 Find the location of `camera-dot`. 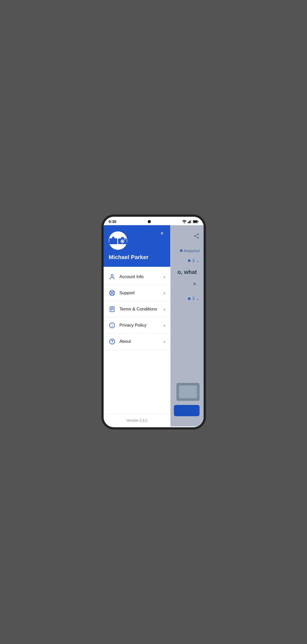

camera-dot is located at coordinates (149, 222).